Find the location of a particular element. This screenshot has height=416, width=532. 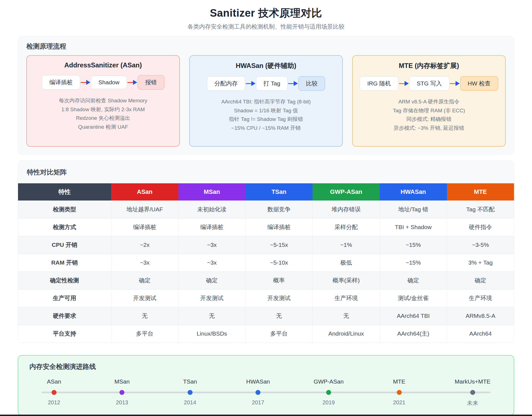

flow-step-box: STG 写入 is located at coordinates (429, 83).